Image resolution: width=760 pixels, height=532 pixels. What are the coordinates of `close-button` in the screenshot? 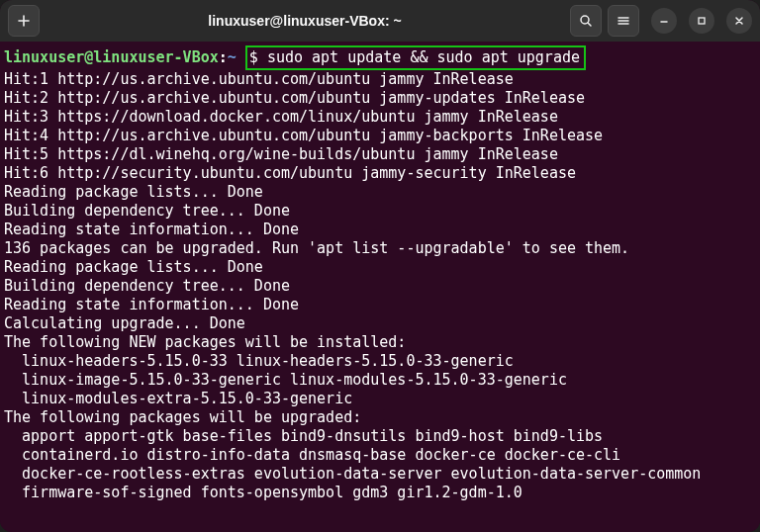 It's located at (739, 21).